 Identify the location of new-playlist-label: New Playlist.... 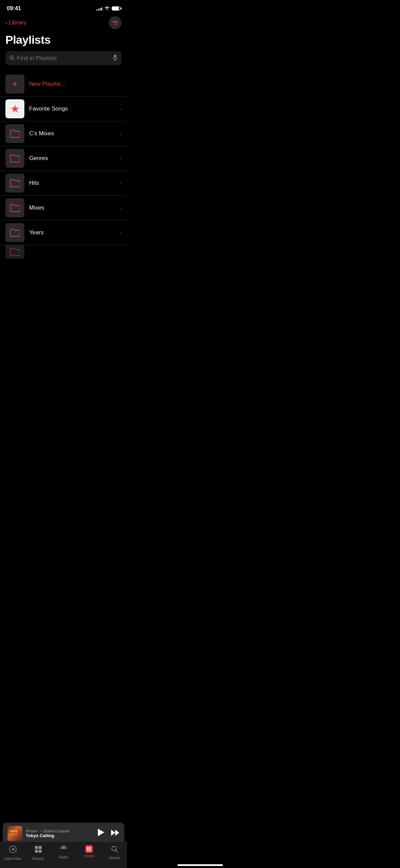
(47, 84).